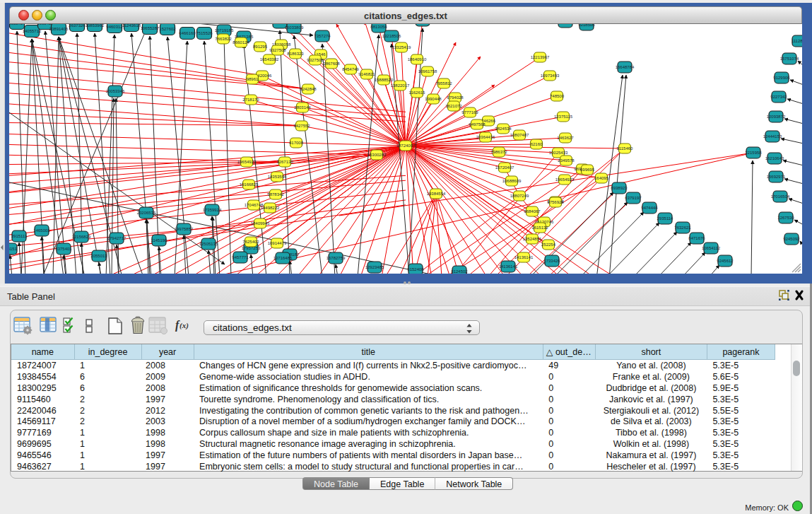  What do you see at coordinates (552, 261) in the screenshot?
I see `svg-text: 1733426` at bounding box center [552, 261].